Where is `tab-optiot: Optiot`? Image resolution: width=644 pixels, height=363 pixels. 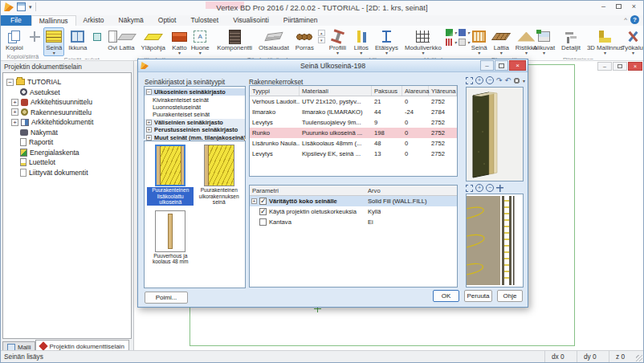 tab-optiot: Optiot is located at coordinates (167, 21).